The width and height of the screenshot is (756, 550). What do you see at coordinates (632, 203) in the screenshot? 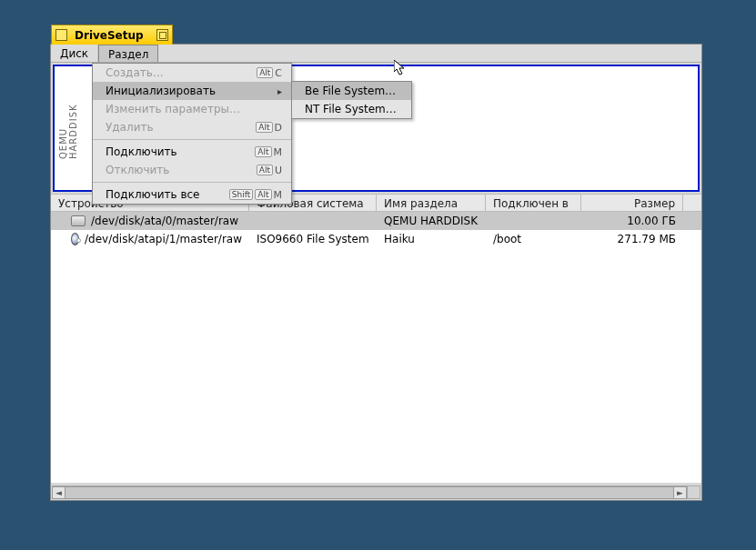
I see `col-size: Размер` at bounding box center [632, 203].